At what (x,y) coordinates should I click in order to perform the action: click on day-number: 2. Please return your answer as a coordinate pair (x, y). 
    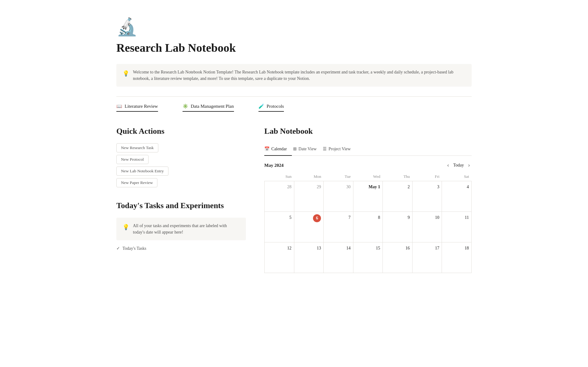
    Looking at the image, I should click on (398, 187).